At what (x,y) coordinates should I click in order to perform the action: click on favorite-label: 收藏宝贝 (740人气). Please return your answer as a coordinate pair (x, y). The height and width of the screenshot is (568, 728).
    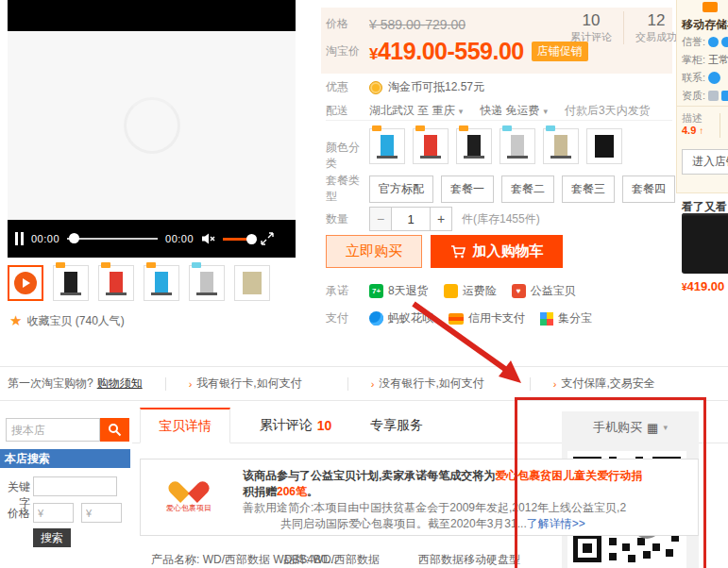
    Looking at the image, I should click on (76, 321).